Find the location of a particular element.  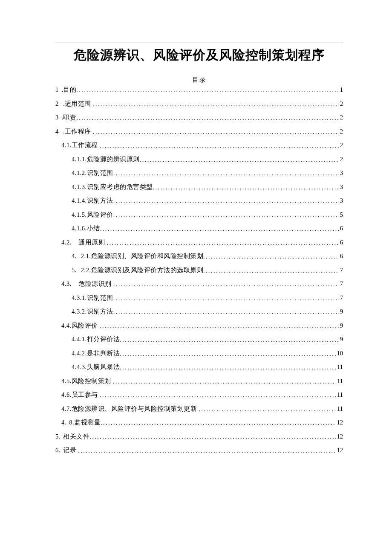

toc-entry: 4. 8.监视测量12 is located at coordinates (199, 422).